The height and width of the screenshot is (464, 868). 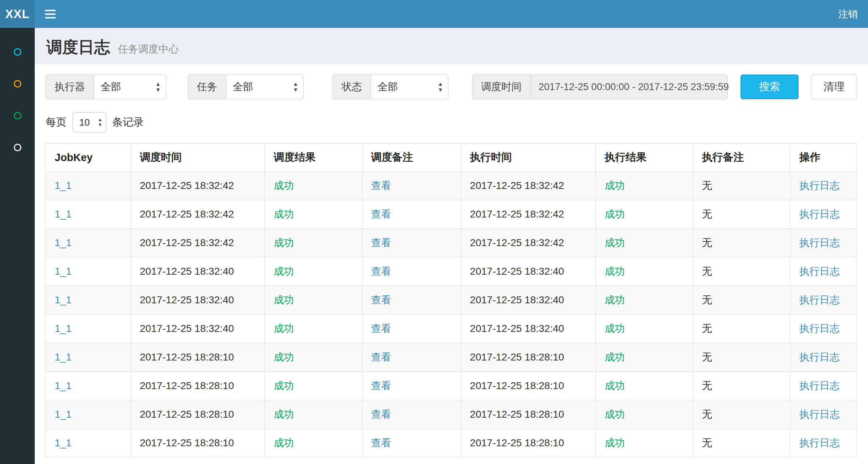 What do you see at coordinates (85, 122) in the screenshot?
I see `page-size-value: 10` at bounding box center [85, 122].